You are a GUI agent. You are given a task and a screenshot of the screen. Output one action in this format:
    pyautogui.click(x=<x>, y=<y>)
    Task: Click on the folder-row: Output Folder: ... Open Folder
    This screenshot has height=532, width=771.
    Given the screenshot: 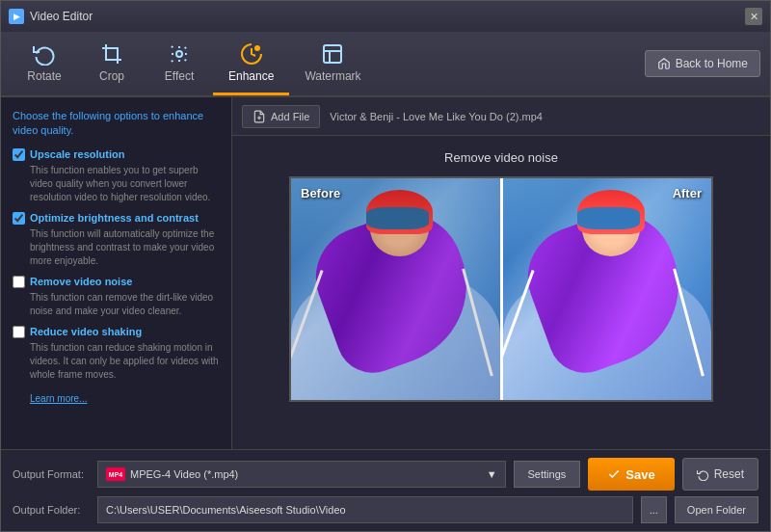 What is the action you would take?
    pyautogui.click(x=386, y=510)
    